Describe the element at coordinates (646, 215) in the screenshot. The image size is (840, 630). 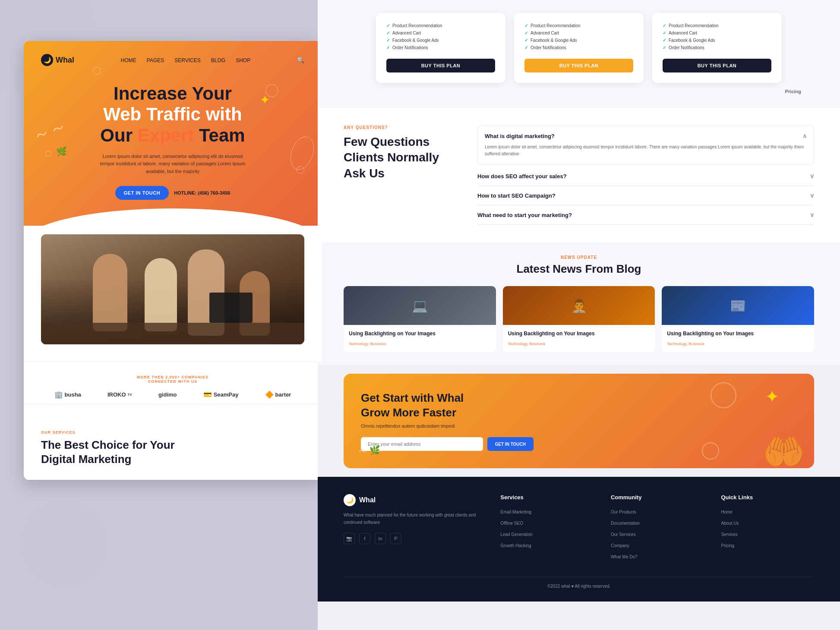
I see `faq-question-4: What need to start your marketing? ∨` at that location.